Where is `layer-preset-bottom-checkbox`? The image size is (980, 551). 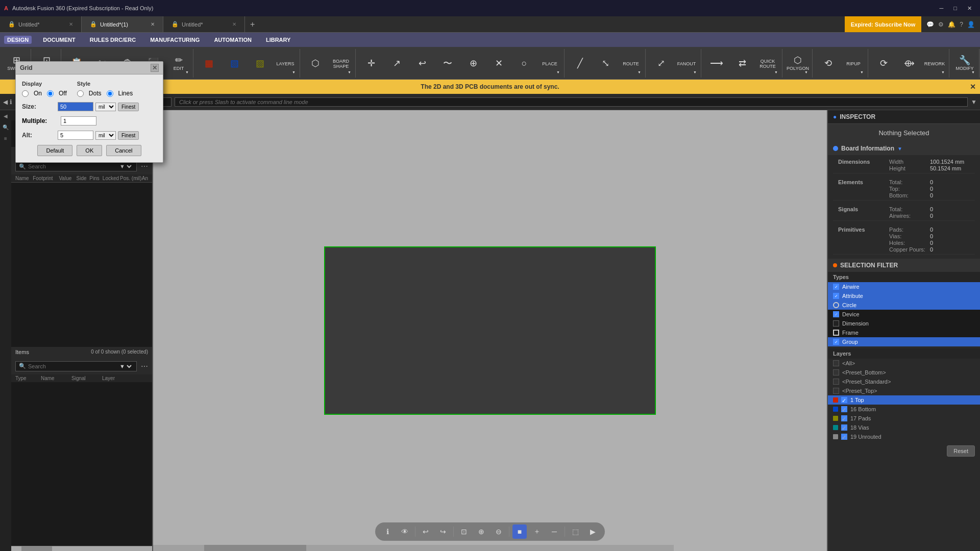
layer-preset-bottom-checkbox is located at coordinates (836, 372).